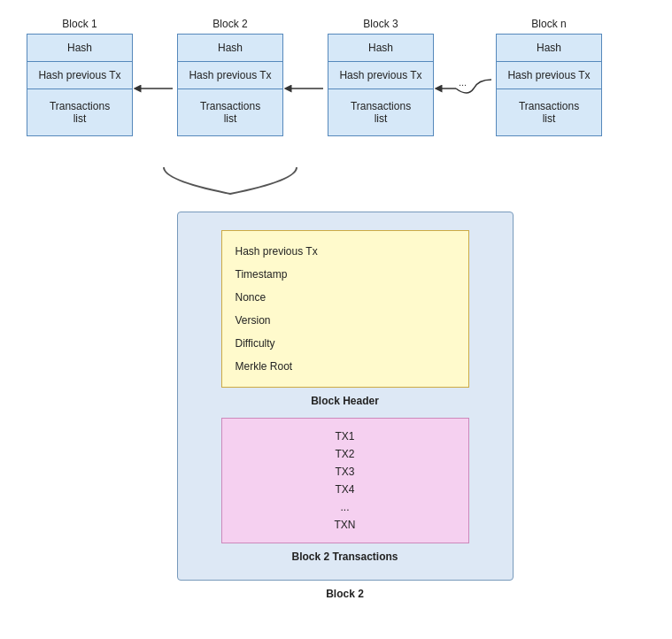 Image resolution: width=672 pixels, height=639 pixels. What do you see at coordinates (80, 48) in the screenshot?
I see `block-1-hash: Hash` at bounding box center [80, 48].